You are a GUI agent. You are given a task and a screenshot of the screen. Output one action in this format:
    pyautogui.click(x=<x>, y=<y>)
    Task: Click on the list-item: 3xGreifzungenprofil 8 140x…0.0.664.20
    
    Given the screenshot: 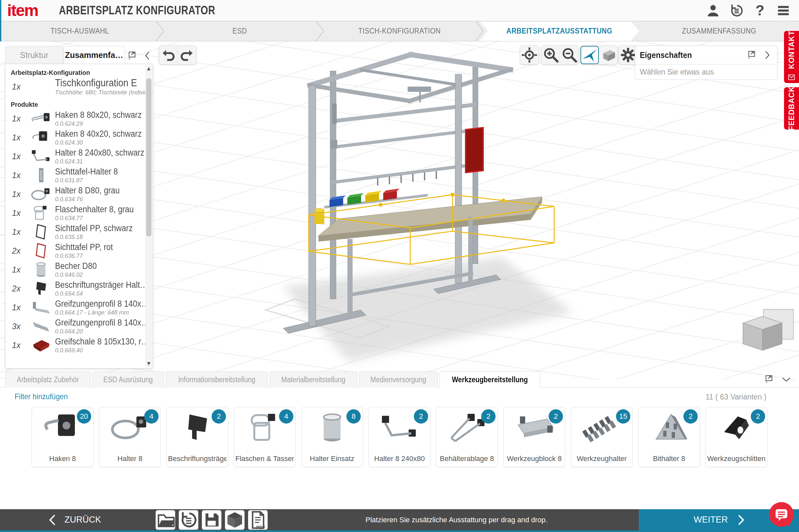 What is the action you would take?
    pyautogui.click(x=75, y=326)
    